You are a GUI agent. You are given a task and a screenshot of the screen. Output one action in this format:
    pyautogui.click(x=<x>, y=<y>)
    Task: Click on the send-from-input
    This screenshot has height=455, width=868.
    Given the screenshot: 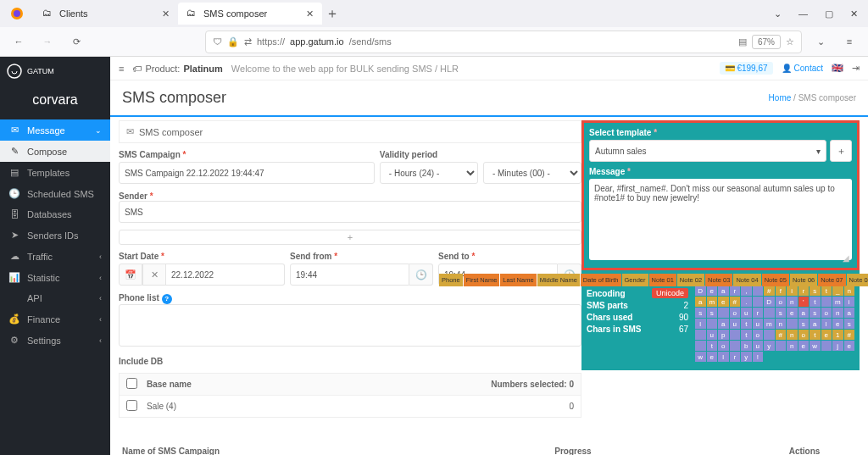 What is the action you would take?
    pyautogui.click(x=349, y=275)
    